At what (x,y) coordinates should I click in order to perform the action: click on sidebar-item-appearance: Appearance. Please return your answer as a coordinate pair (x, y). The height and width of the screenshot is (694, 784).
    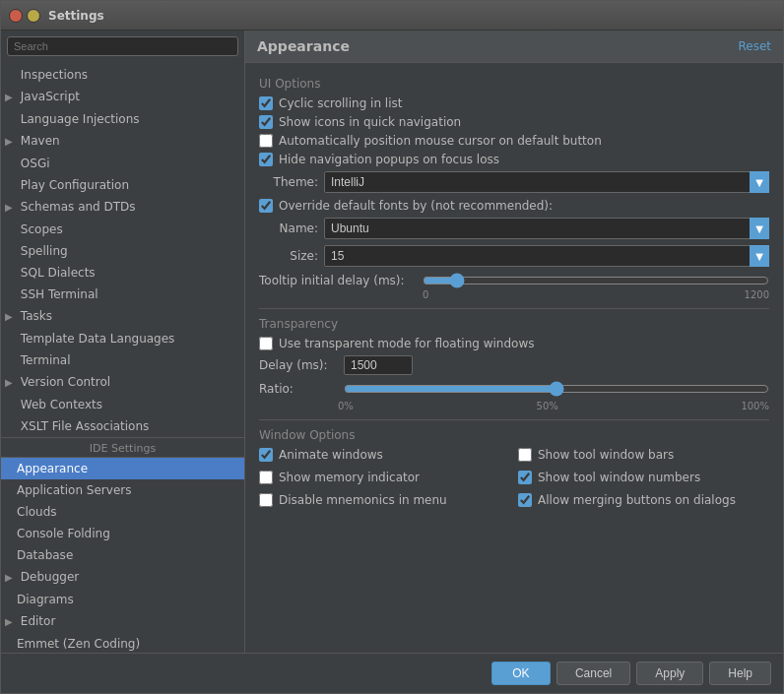
    Looking at the image, I should click on (122, 469).